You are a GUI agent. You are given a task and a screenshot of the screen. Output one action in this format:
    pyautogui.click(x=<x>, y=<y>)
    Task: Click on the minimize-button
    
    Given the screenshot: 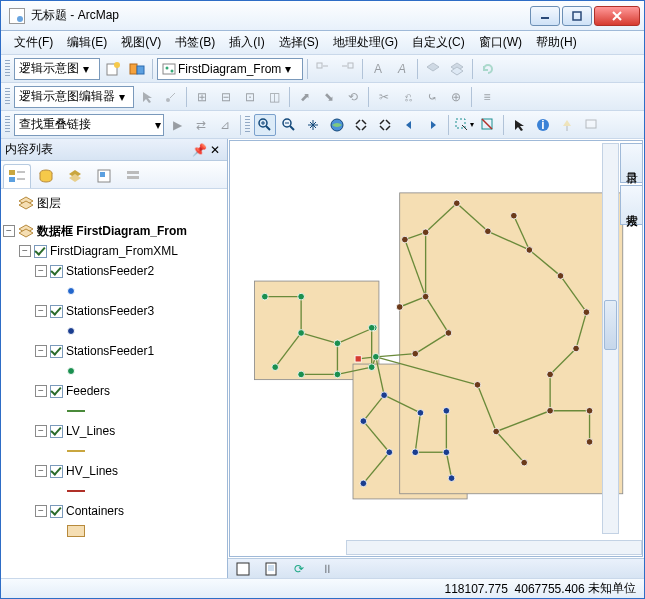 What is the action you would take?
    pyautogui.click(x=545, y=16)
    